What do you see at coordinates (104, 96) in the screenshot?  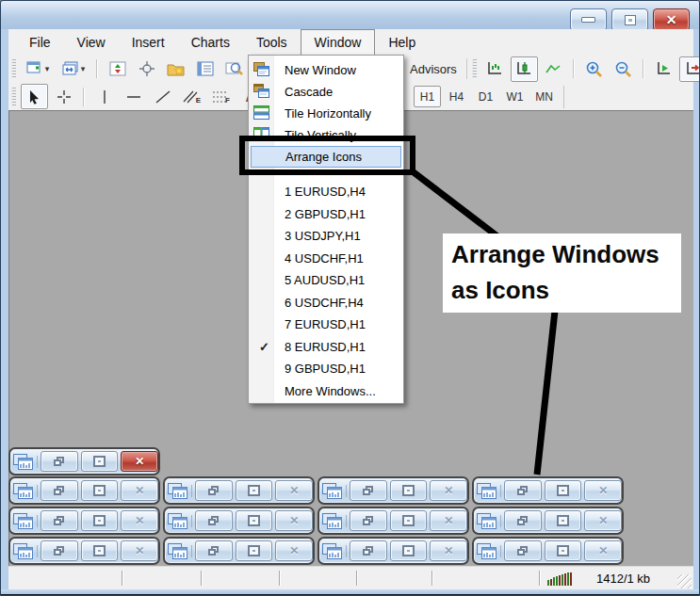 I see `vertical-line-button` at bounding box center [104, 96].